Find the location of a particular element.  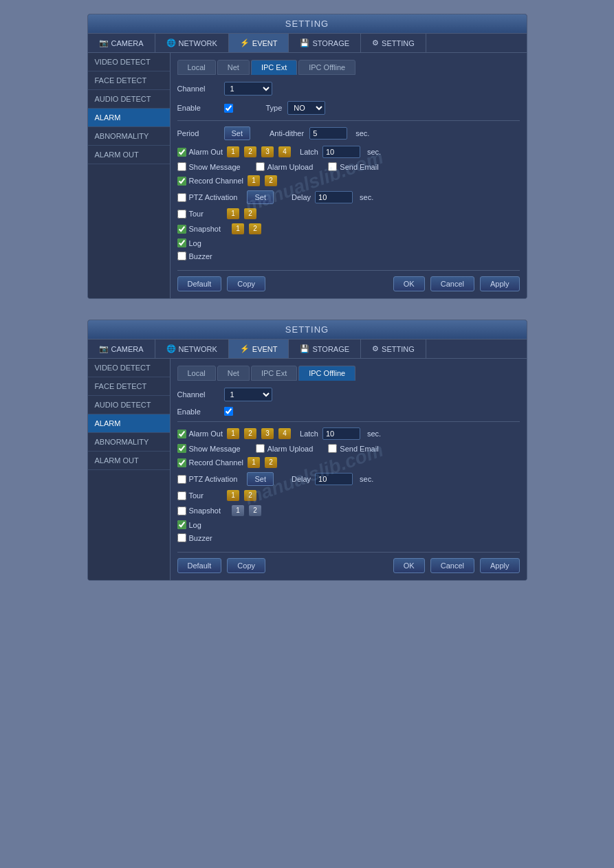

nav-tab-camera-1: 📷 CAMERA is located at coordinates (122, 43).